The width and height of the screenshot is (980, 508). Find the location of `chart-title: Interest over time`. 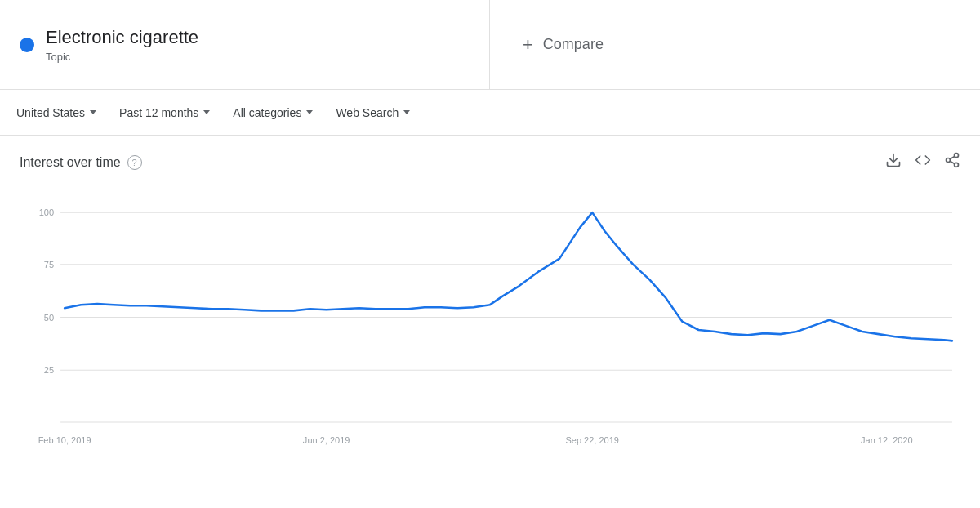

chart-title: Interest over time is located at coordinates (70, 163).